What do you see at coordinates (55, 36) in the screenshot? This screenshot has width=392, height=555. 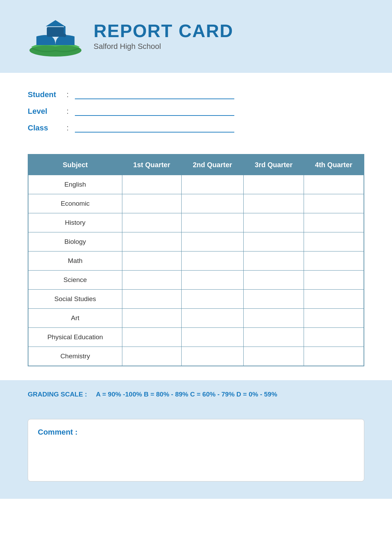 I see `school-logo` at bounding box center [55, 36].